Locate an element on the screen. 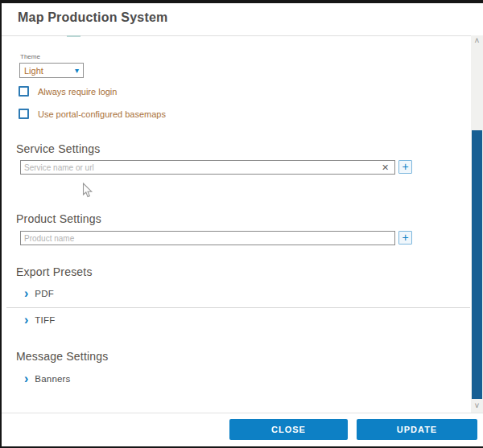 This screenshot has height=448, width=483. preset-divider is located at coordinates (238, 307).